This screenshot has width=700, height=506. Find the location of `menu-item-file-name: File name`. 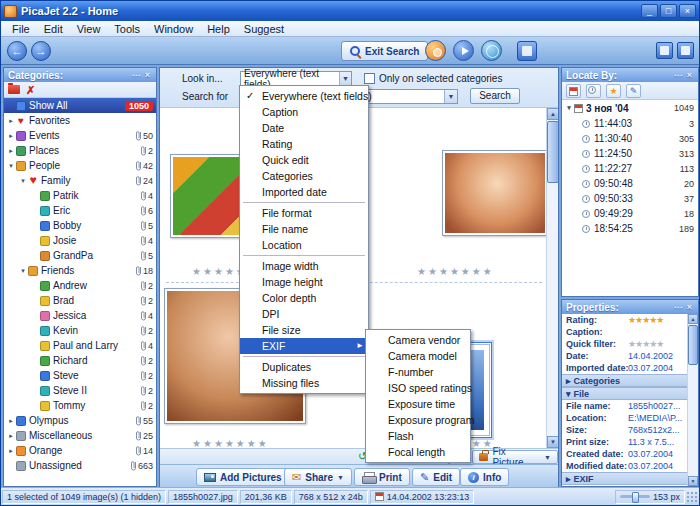

menu-item-file-name: File name is located at coordinates (304, 229).